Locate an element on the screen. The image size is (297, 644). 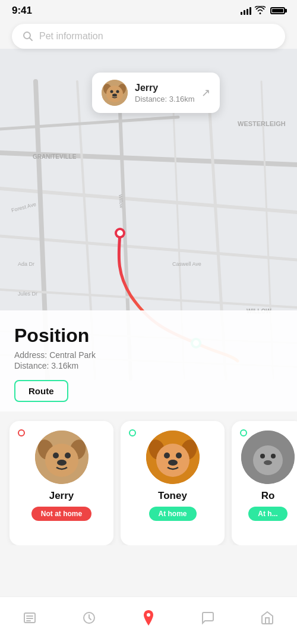
ro-name: Ro is located at coordinates (268, 496).